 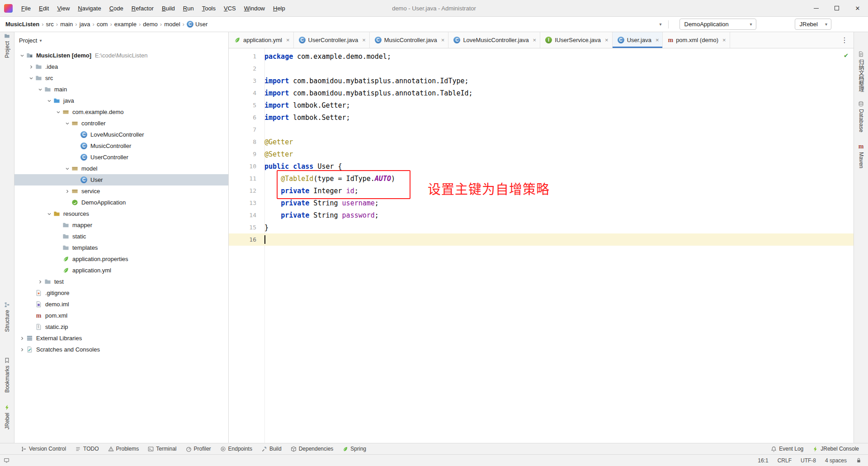 I want to click on tree-item-lovemusiccontroller: CLoveMusicController, so click(x=121, y=135).